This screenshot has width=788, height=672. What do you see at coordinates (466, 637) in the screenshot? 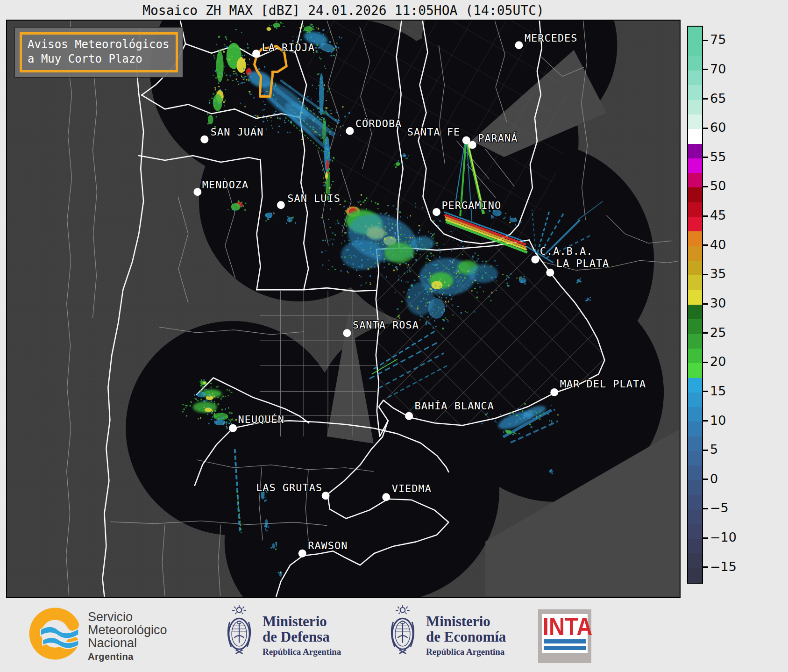
I see `economia-line2: de Economía` at bounding box center [466, 637].